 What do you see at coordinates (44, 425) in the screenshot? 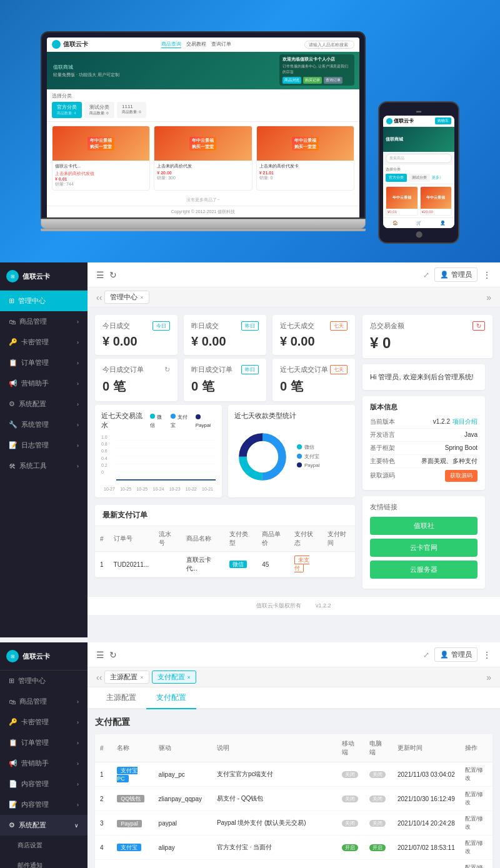
I see `sidebar-item-sysmanage: 🔧 系统管理 ›` at bounding box center [44, 425].